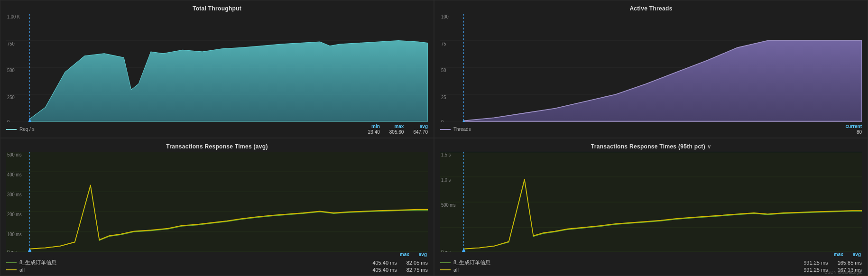 Image resolution: width=868 pixels, height=276 pixels. I want to click on response-95th-row2: all 991.25 ms 167.13 ms, so click(651, 270).